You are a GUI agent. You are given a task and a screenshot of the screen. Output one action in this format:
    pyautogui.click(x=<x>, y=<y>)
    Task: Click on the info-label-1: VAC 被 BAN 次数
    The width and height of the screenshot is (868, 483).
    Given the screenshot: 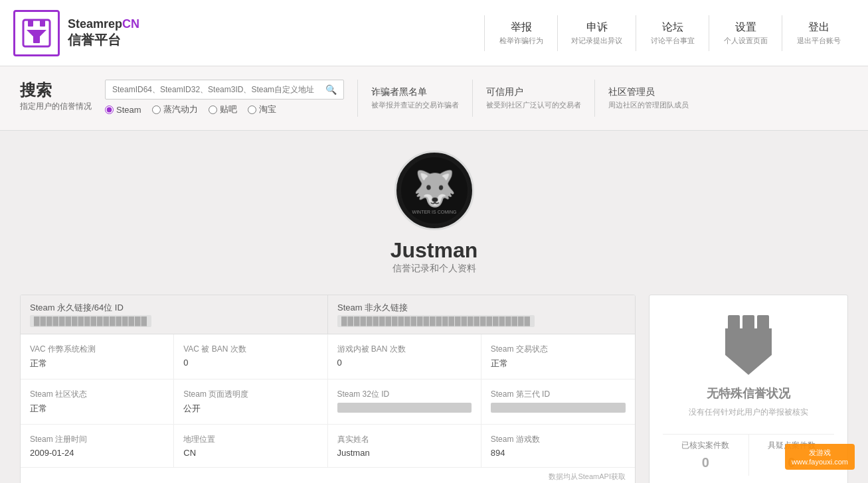 What is the action you would take?
    pyautogui.click(x=250, y=349)
    